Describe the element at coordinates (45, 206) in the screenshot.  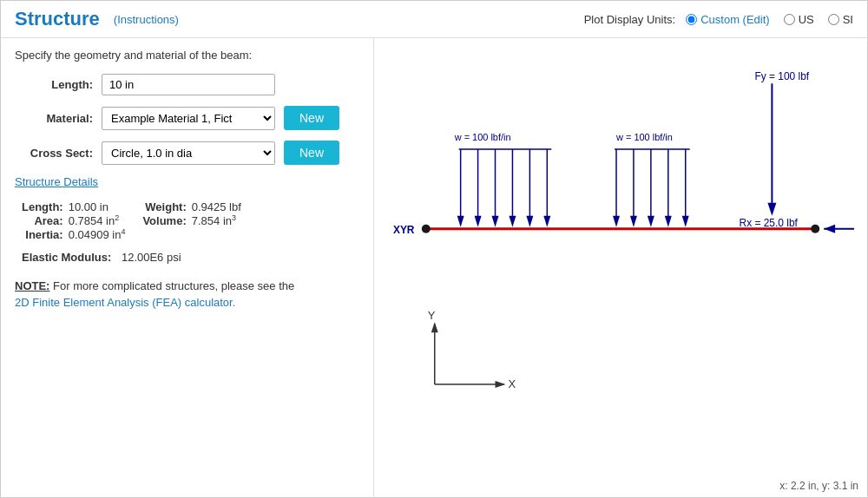
I see `detail-length-label: Length:` at that location.